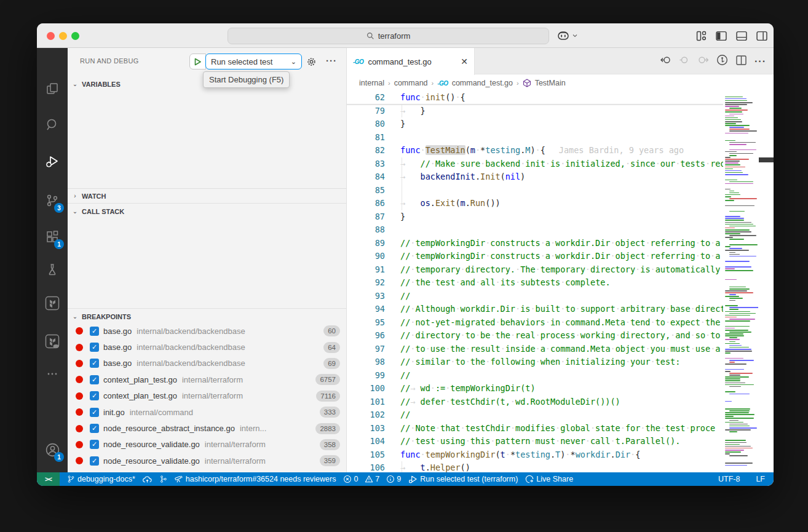 This screenshot has width=808, height=532. Describe the element at coordinates (742, 36) in the screenshot. I see `toggle-panel-button` at that location.